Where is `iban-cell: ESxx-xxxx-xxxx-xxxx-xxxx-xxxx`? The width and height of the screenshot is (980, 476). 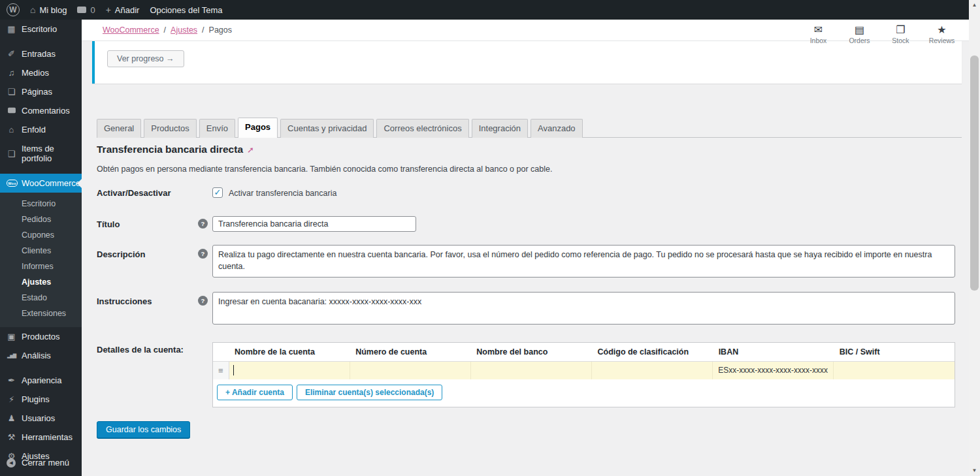 iban-cell: ESxx-xxxx-xxxx-xxxx-xxxx-xxxx is located at coordinates (774, 371).